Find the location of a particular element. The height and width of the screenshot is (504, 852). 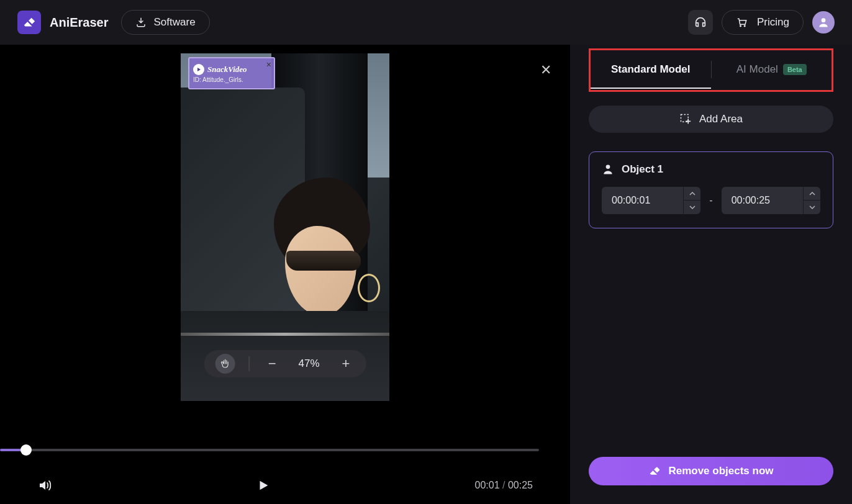

model-tabs-highlight: Standard Model AI Model Beta is located at coordinates (711, 70).